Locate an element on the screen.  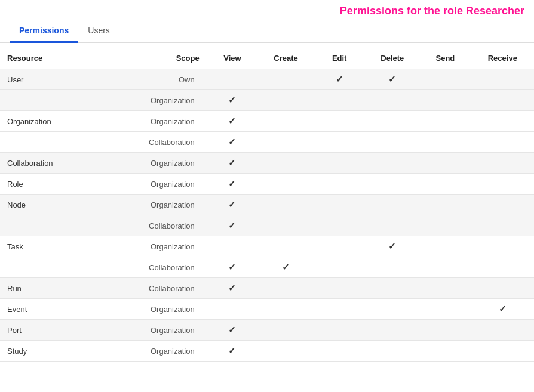
col-view: View is located at coordinates (232, 58).